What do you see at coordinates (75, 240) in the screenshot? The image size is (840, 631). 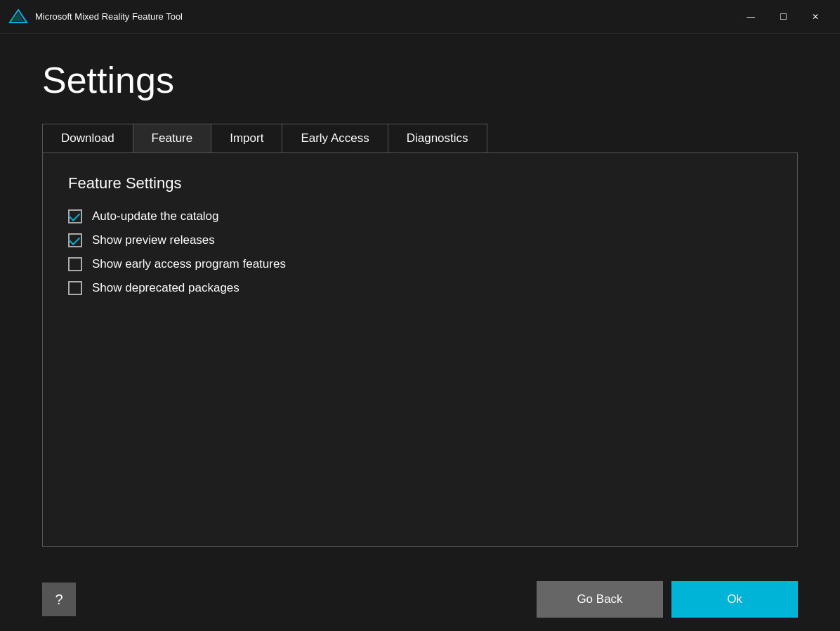 I see `show-preview-checkbox` at bounding box center [75, 240].